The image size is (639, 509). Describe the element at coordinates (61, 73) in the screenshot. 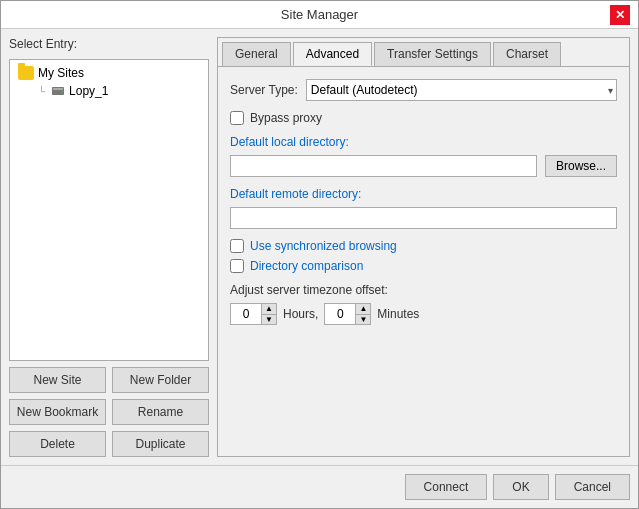

I see `tree-root-label: My Sites` at that location.